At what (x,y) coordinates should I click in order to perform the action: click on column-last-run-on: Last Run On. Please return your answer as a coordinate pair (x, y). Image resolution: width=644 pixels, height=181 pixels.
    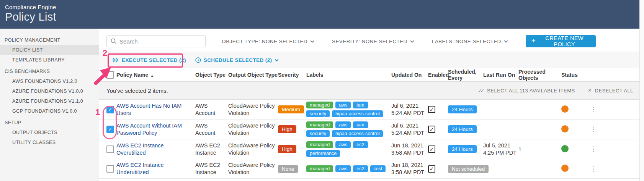
    Looking at the image, I should click on (501, 75).